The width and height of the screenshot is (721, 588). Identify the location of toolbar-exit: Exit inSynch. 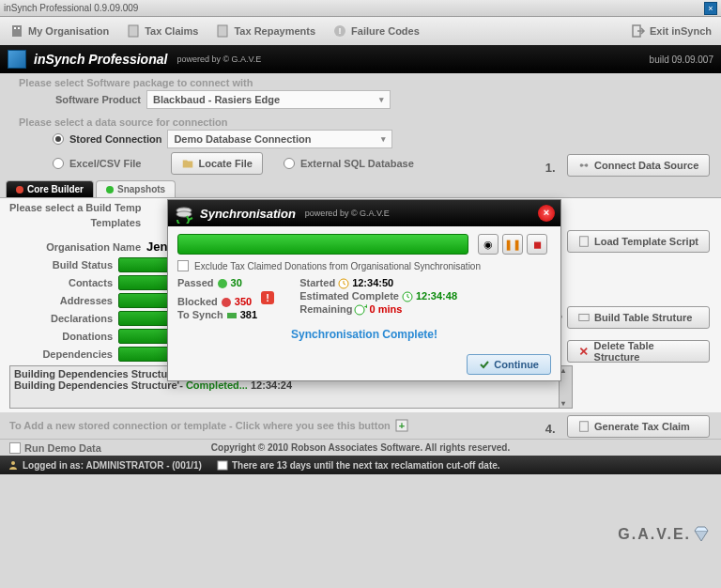
(671, 31).